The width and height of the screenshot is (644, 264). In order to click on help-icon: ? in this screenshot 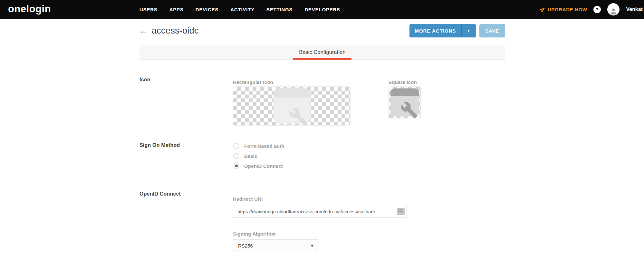, I will do `click(597, 10)`.